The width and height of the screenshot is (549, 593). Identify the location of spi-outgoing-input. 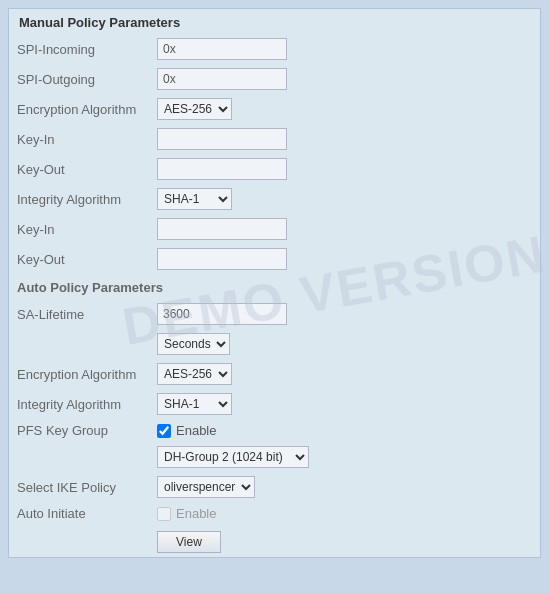
(222, 79).